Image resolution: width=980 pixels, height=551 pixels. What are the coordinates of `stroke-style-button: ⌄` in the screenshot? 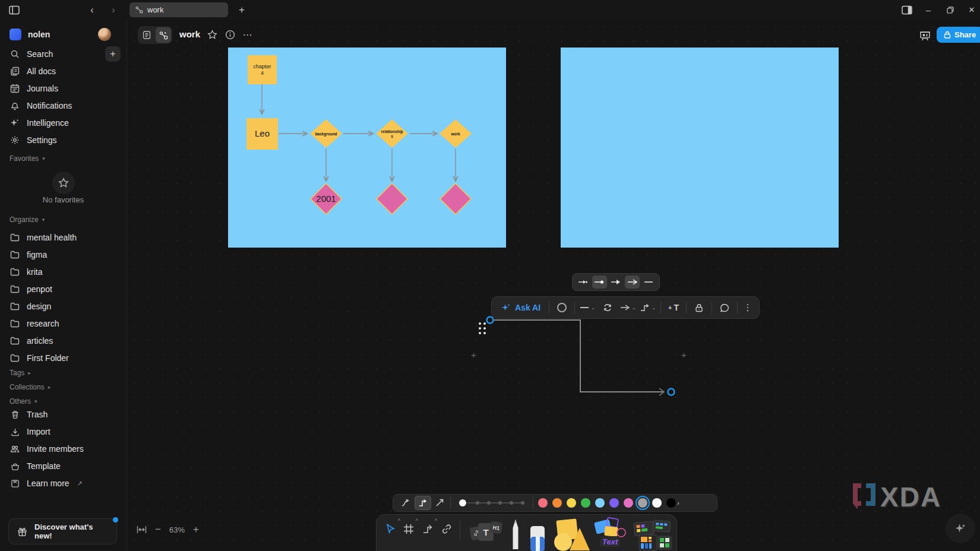 It's located at (587, 308).